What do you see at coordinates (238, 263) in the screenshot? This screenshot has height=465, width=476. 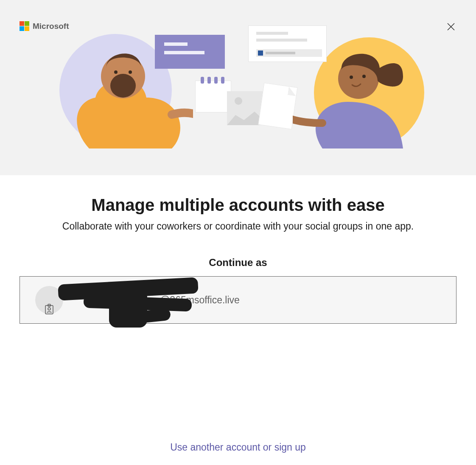 I see `continue-as-label: Continue as` at bounding box center [238, 263].